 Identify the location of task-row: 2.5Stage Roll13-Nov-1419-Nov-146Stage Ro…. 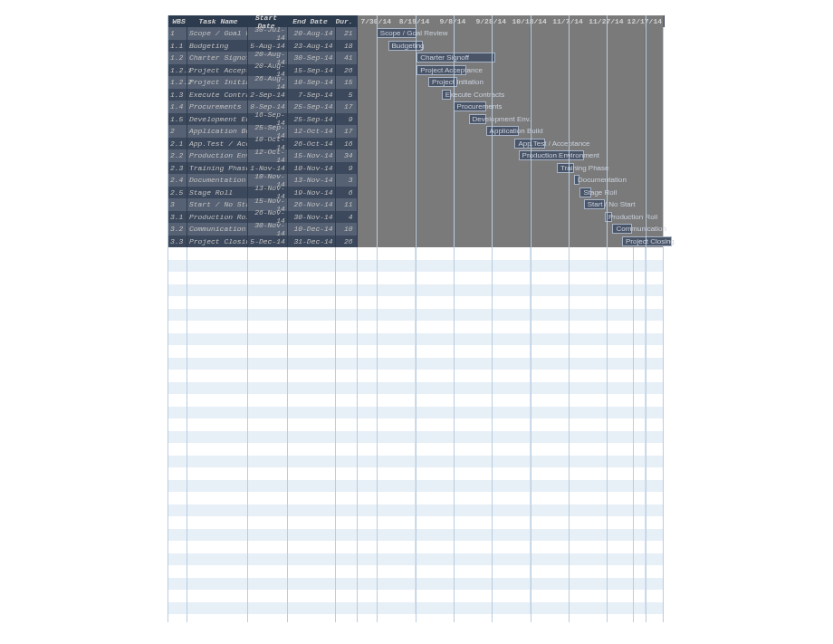
(416, 193).